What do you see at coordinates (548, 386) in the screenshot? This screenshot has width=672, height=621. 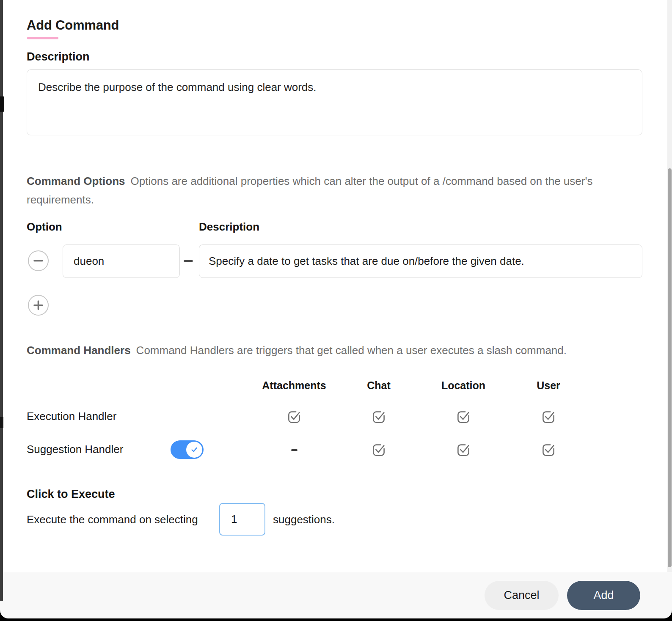 I see `column-header-user: User` at bounding box center [548, 386].